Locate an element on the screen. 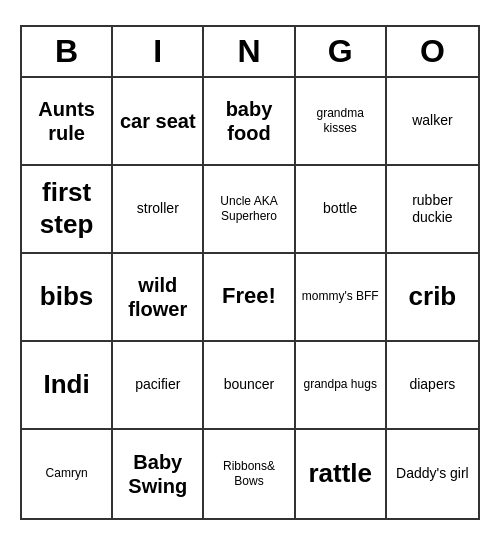 The width and height of the screenshot is (500, 544). cell-text: diapers is located at coordinates (432, 384).